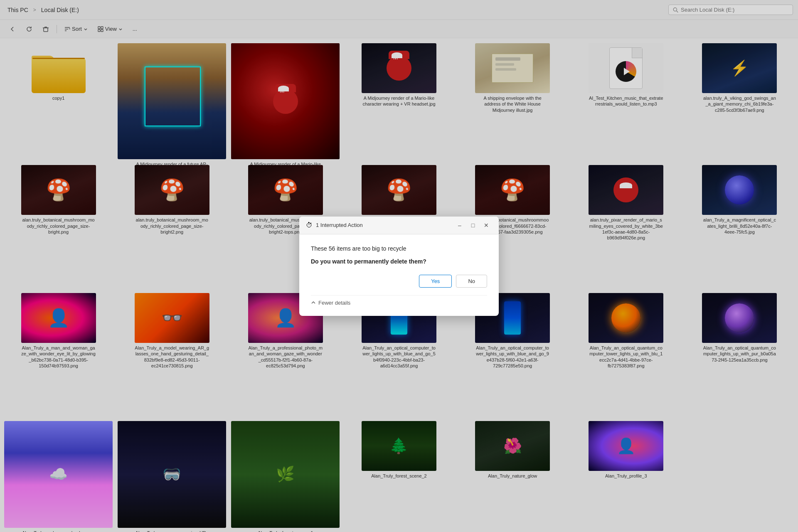  What do you see at coordinates (399, 281) in the screenshot?
I see `dialog-actions: Yes No` at bounding box center [399, 281].